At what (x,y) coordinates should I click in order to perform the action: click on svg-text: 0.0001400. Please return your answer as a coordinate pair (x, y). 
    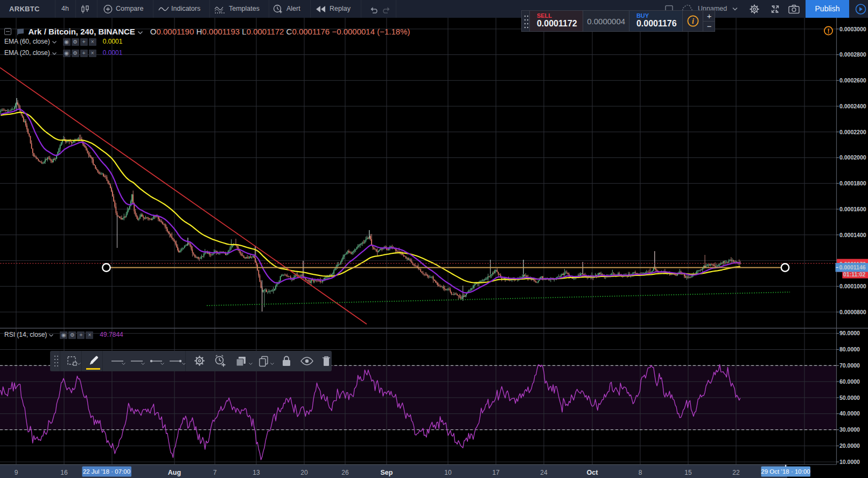
    Looking at the image, I should click on (853, 235).